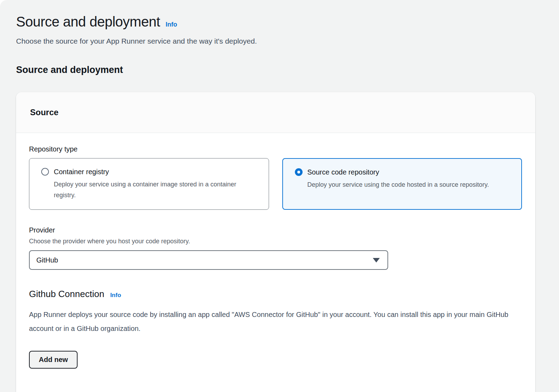  I want to click on provider-field: Provider Choose the provider where you h…, so click(275, 248).